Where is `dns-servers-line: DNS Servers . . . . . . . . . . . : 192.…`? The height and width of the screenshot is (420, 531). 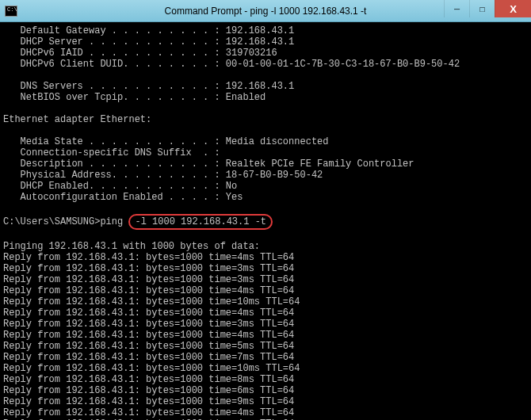 dns-servers-line: DNS Servers . . . . . . . . . . . : 192.… is located at coordinates (149, 86).